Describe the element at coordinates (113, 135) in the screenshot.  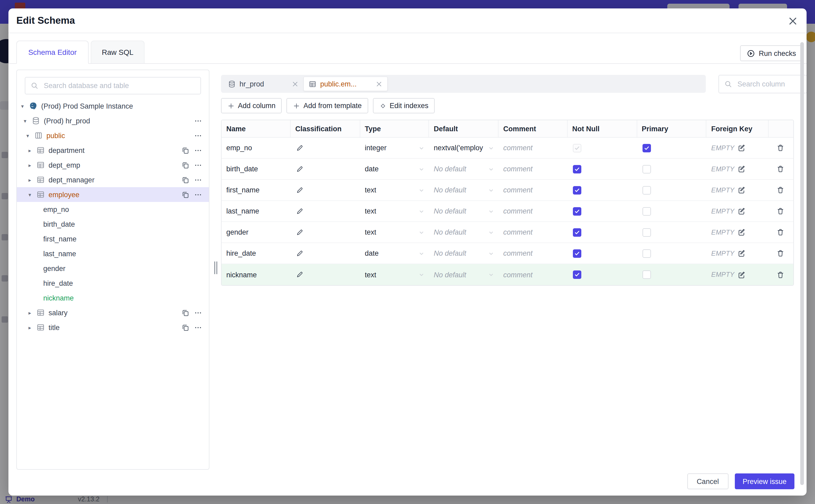
I see `tree-item-public: ▾public` at that location.